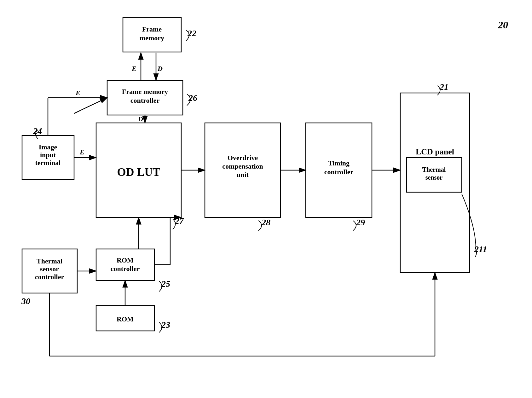  What do you see at coordinates (166, 284) in the screenshot?
I see `num-25: 25` at bounding box center [166, 284].